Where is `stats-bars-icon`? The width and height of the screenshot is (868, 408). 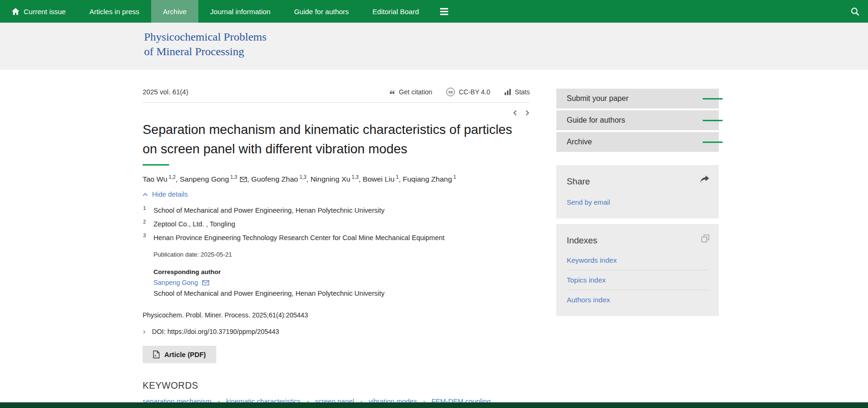 stats-bars-icon is located at coordinates (508, 92).